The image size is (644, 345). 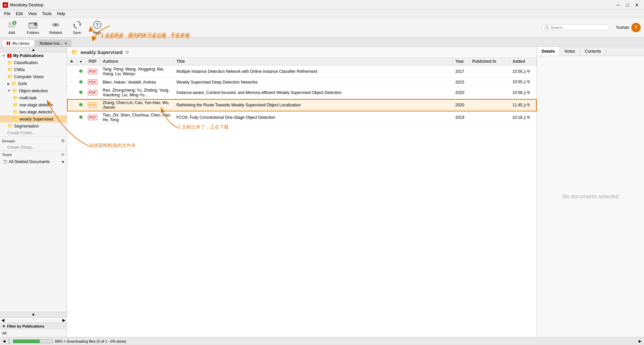 What do you see at coordinates (61, 14) in the screenshot?
I see `menu-help: Help` at bounding box center [61, 14].